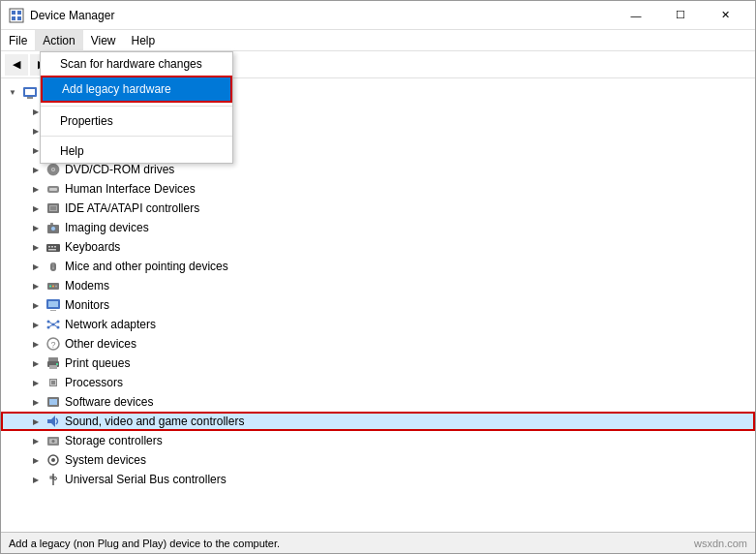 This screenshot has width=756, height=554. I want to click on usb-icon, so click(53, 479).